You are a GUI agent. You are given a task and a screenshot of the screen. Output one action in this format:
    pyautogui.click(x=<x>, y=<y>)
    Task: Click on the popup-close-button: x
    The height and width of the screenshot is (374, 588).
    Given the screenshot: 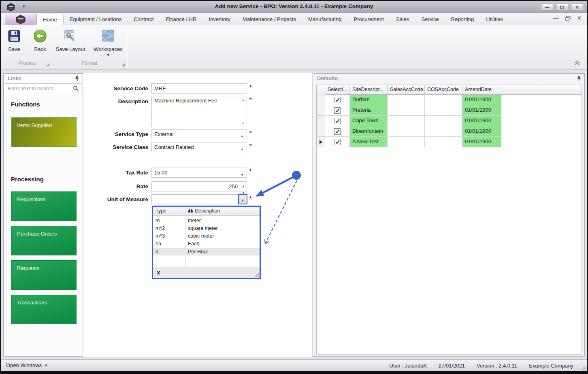 What is the action you would take?
    pyautogui.click(x=158, y=272)
    